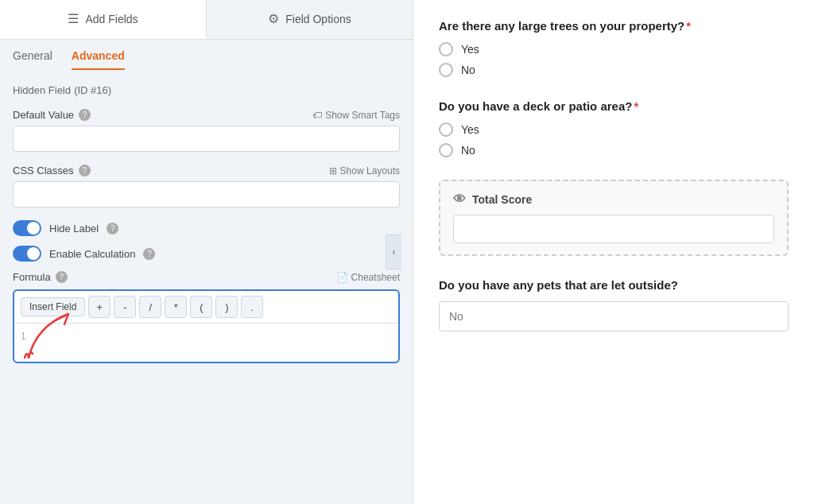 The image size is (814, 504). What do you see at coordinates (614, 107) in the screenshot?
I see `question-2-text: Do you have a deck or patio area?*` at bounding box center [614, 107].